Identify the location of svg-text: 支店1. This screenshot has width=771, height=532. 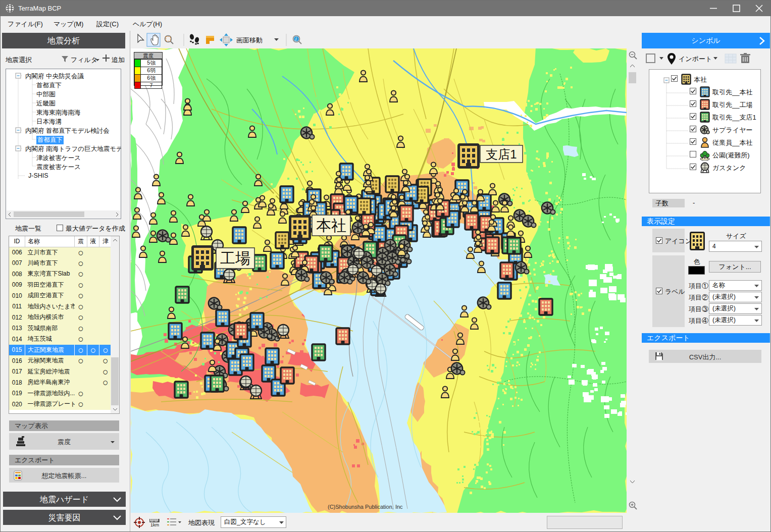
(501, 154).